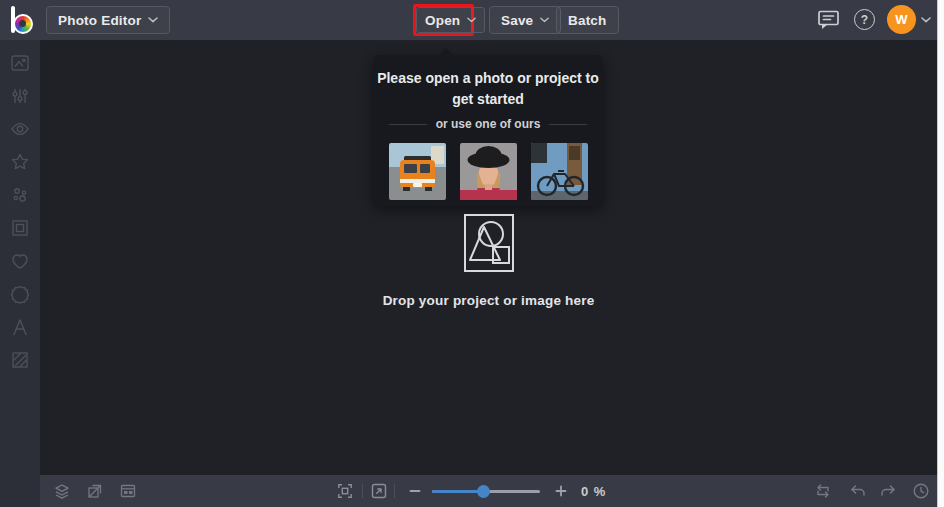 This screenshot has width=944, height=507. I want to click on batch-button: Batch, so click(588, 20).